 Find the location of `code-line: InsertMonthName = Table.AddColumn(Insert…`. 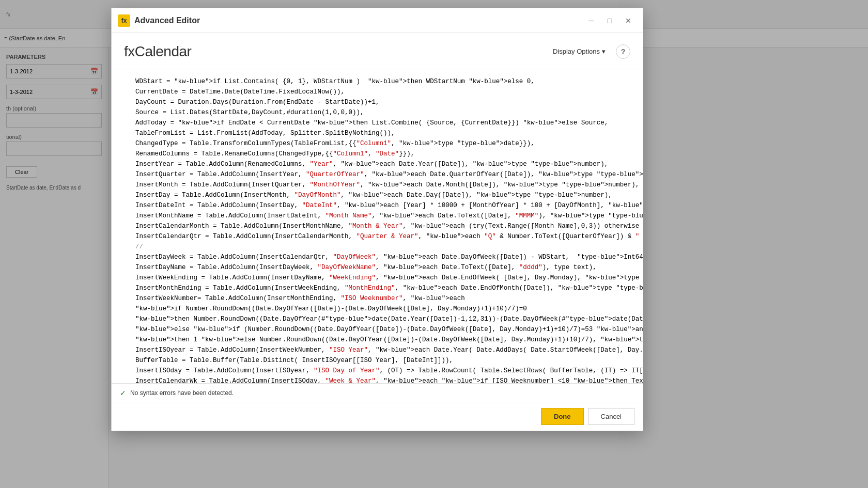

code-line: InsertMonthName = Table.AddColumn(Insert… is located at coordinates (377, 216).